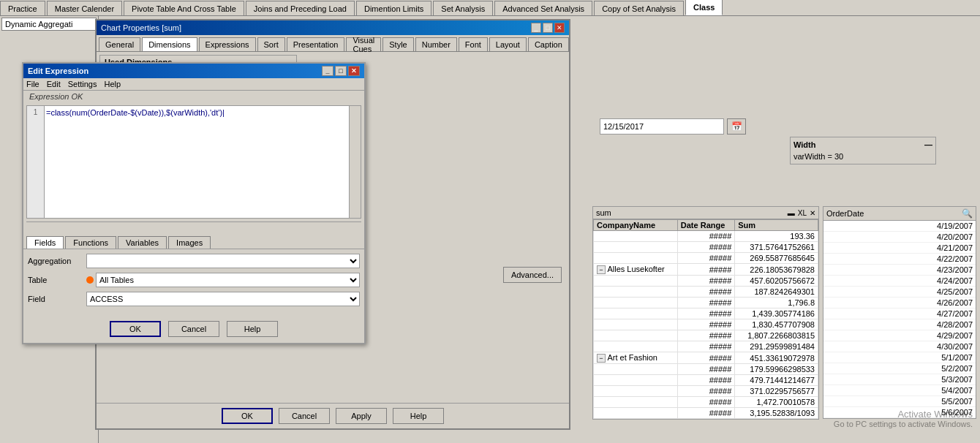 This screenshot has height=443, width=980. I want to click on expr-help-button: Help, so click(252, 329).